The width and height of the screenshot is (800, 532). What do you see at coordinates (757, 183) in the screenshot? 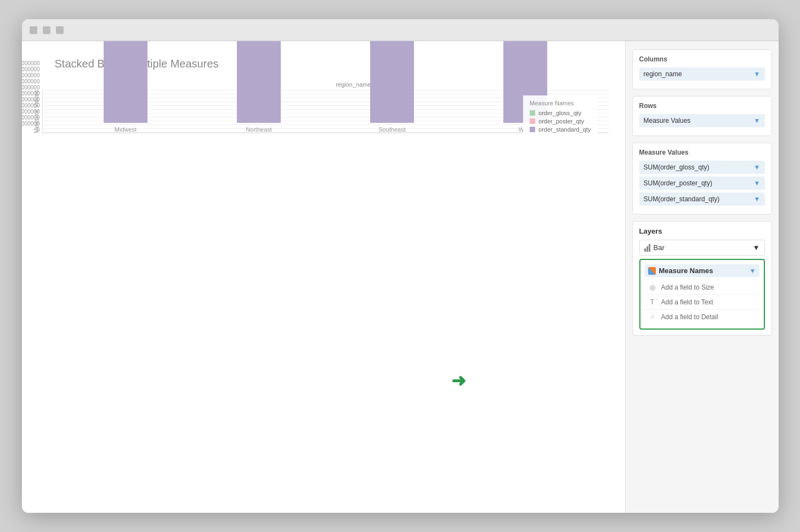
I see `mv-arrow-2: ▼` at bounding box center [757, 183].